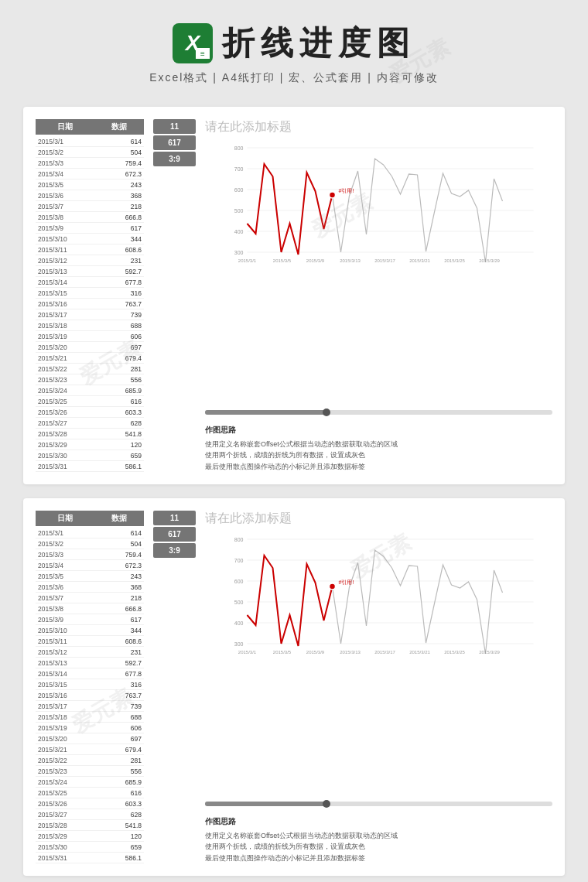  Describe the element at coordinates (175, 142) in the screenshot. I see `mini-stat-12: 617` at that location.